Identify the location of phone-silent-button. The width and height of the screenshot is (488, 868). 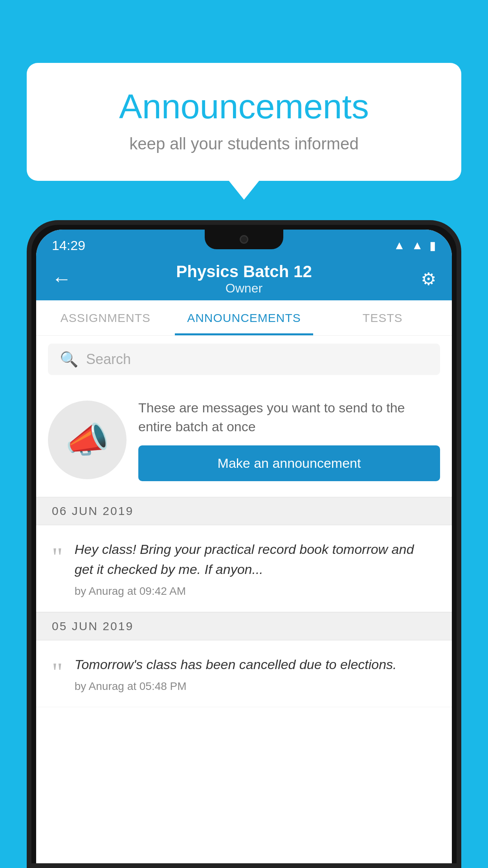
(29, 307).